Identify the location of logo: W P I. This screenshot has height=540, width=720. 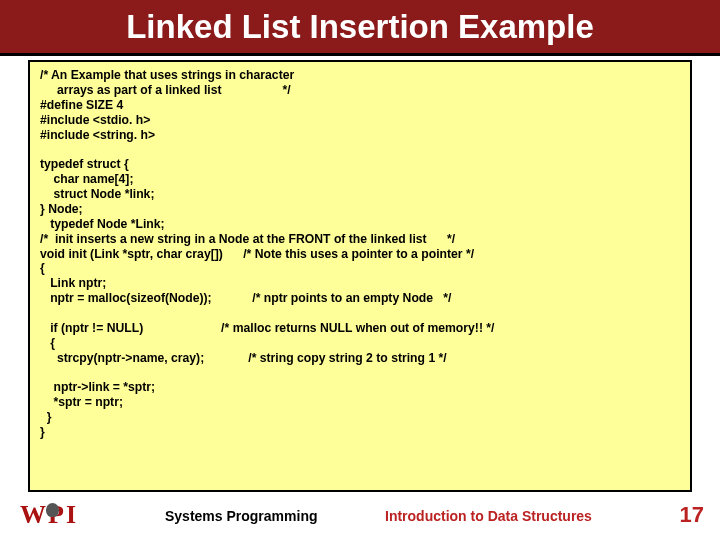
(48, 515).